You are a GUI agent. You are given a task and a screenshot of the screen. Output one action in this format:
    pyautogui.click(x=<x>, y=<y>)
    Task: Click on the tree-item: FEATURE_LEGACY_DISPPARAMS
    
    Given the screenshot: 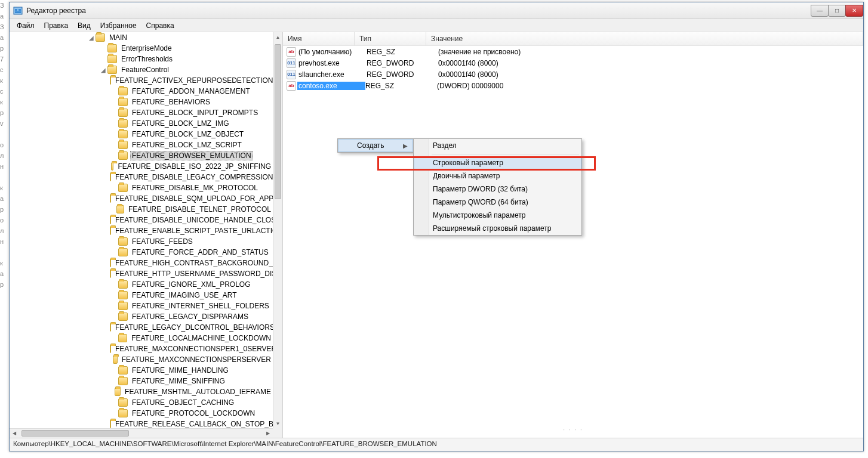 What is the action you would take?
    pyautogui.click(x=141, y=317)
    